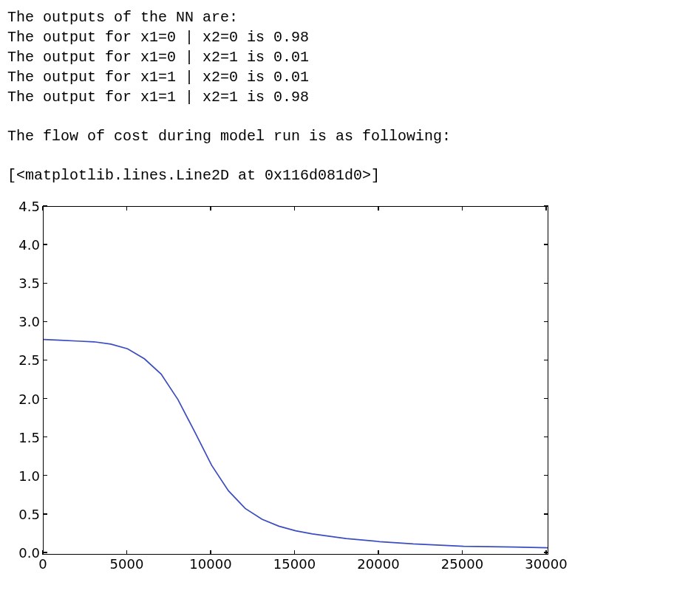 The image size is (674, 616). What do you see at coordinates (25, 476) in the screenshot?
I see `y-tick-label: 1.0` at bounding box center [25, 476].